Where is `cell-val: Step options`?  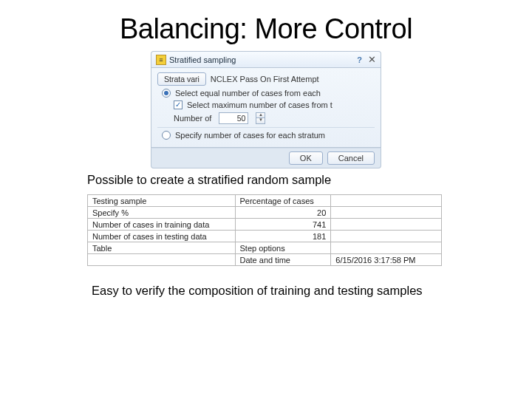 cell-val: Step options is located at coordinates (283, 248).